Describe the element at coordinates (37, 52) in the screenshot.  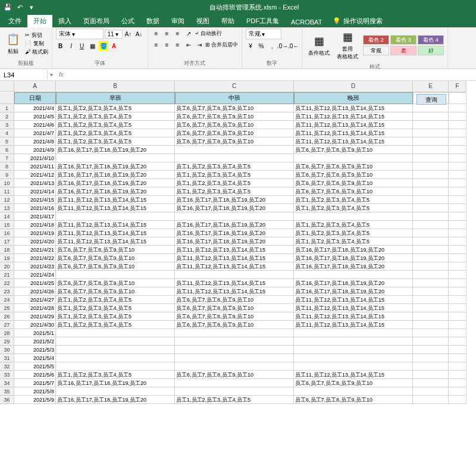
I see `format-painter-button: 🖌 格式刷` at that location.